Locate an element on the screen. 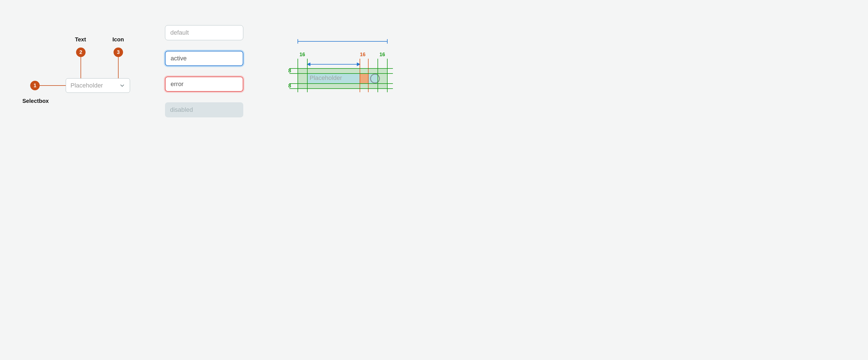  state-disabled-label: disabled is located at coordinates (182, 110).